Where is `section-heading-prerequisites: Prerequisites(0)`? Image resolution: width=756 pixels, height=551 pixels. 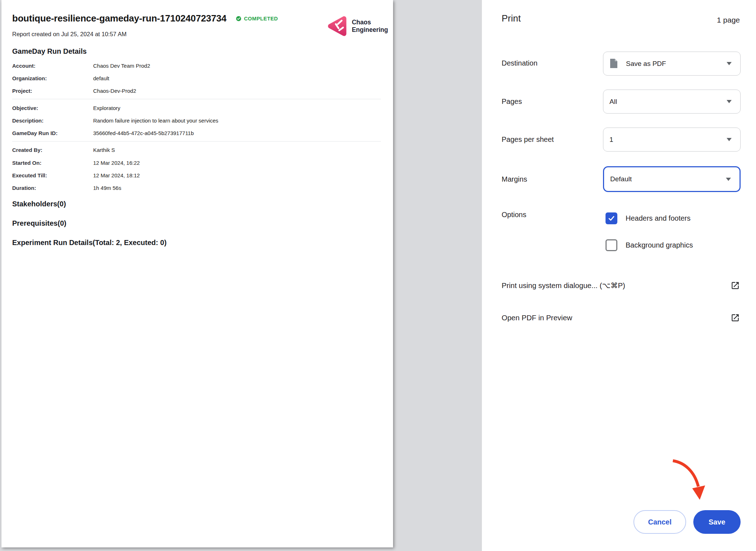 section-heading-prerequisites: Prerequisites(0) is located at coordinates (39, 224).